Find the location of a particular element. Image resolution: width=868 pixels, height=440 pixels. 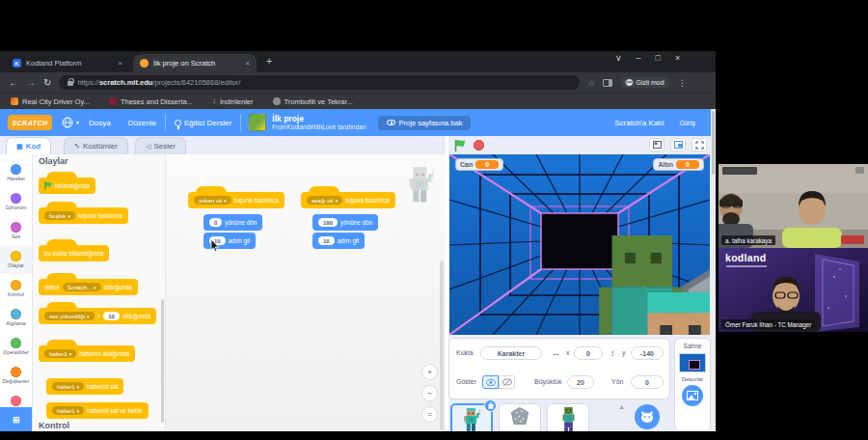

category-kontrol: Kontrol is located at coordinates (15, 289).